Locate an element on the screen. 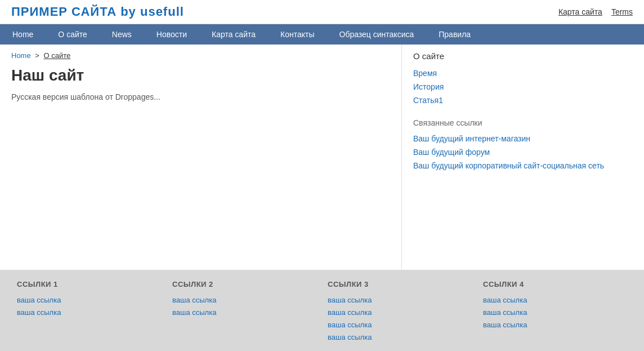 Image resolution: width=644 pixels, height=351 pixels. nav-novosti: Новости is located at coordinates (172, 34).